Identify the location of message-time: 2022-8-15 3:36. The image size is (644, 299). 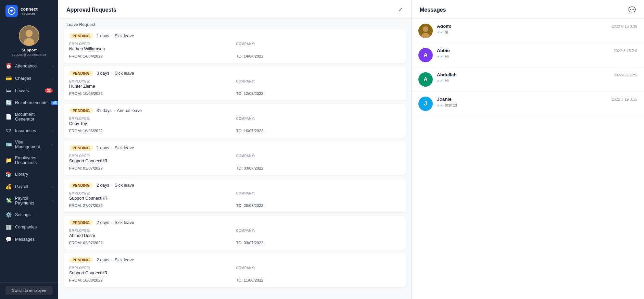
(624, 26).